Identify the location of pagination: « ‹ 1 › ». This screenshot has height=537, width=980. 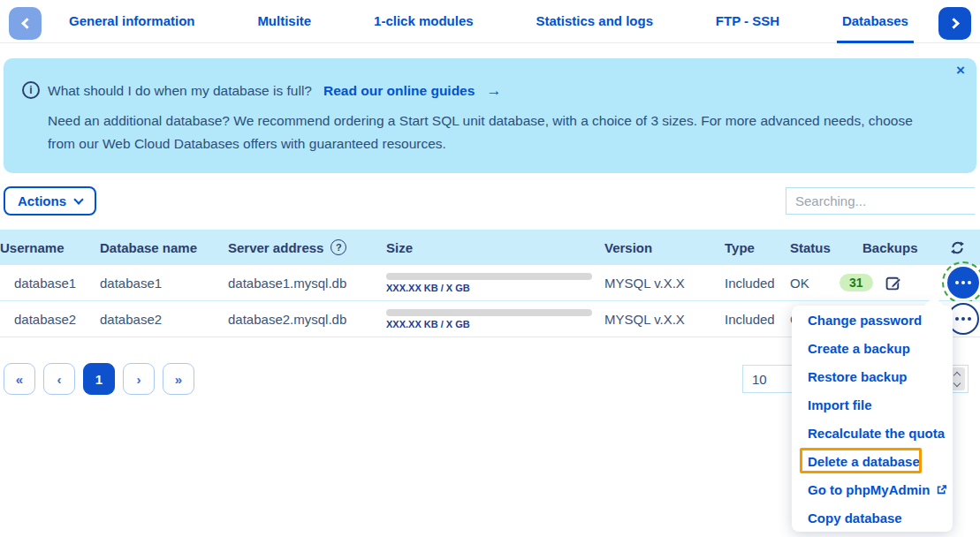
(99, 379).